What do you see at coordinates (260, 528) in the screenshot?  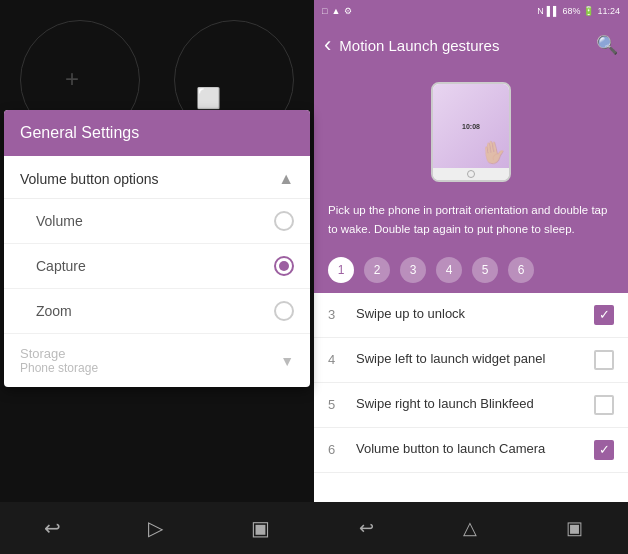 I see `recents-nav-icon: ▣` at bounding box center [260, 528].